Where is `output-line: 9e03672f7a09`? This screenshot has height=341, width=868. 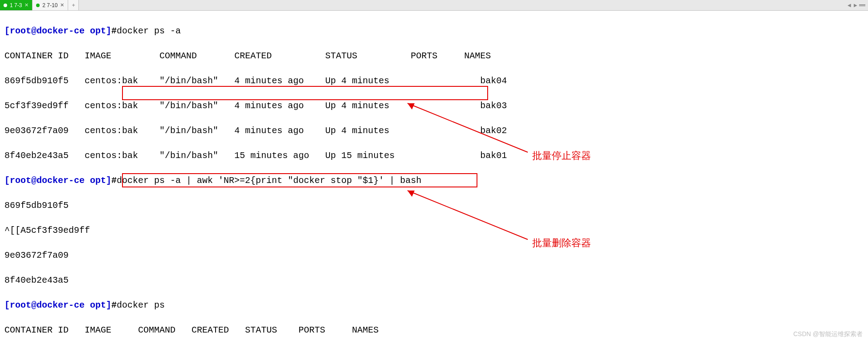
output-line: 9e03672f7a09 is located at coordinates (434, 256).